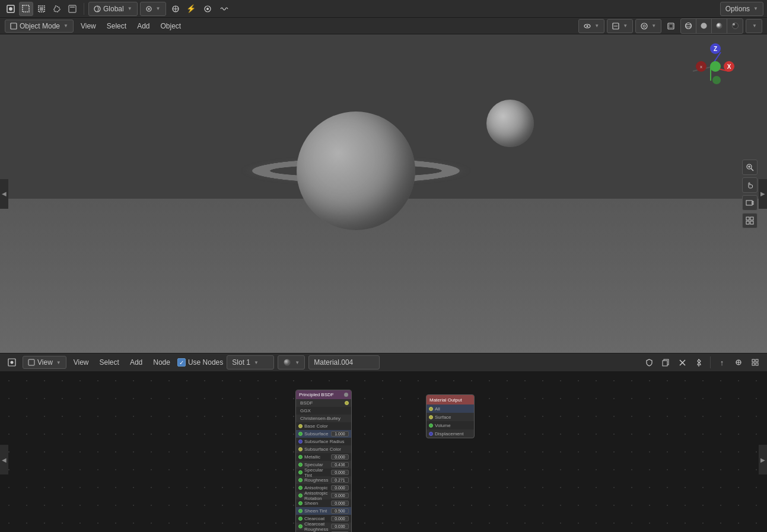  Describe the element at coordinates (300, 457) in the screenshot. I see `metallic-socket` at that location.